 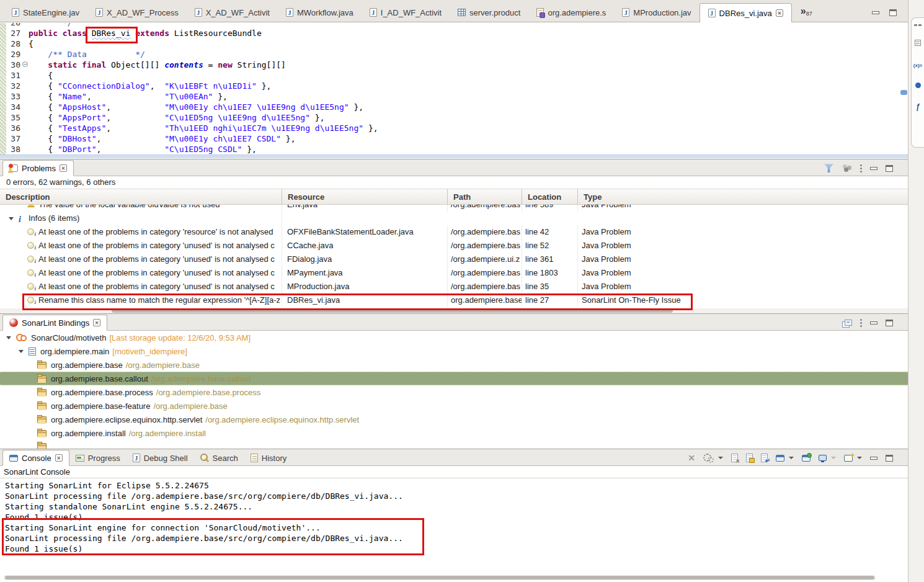 I want to click on sonarlint-tabbar: SonarLint Bindings, so click(x=454, y=323).